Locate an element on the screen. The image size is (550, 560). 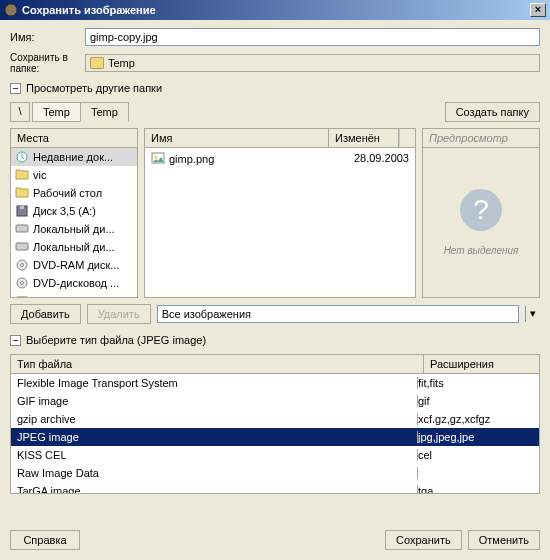
app-icon is located at coordinates (11, 10).